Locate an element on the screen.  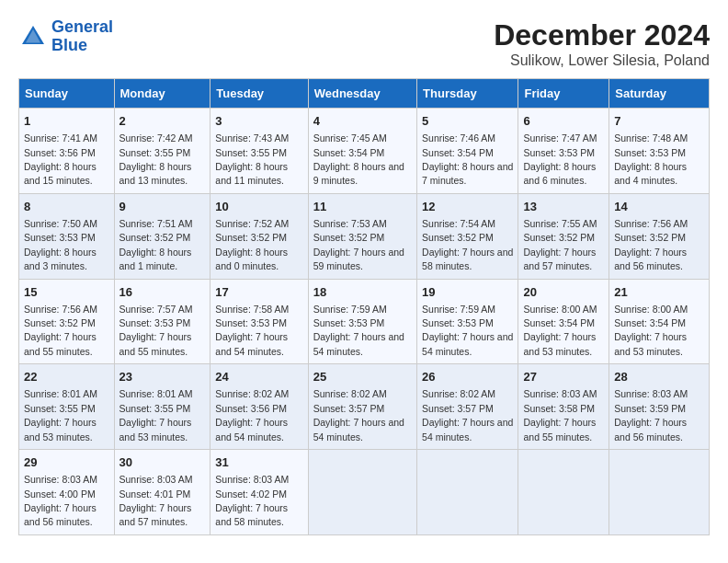
week-row-2: 8Sunrise: 7:50 AMSunset: 3:53 PMDaylight… is located at coordinates (364, 236).